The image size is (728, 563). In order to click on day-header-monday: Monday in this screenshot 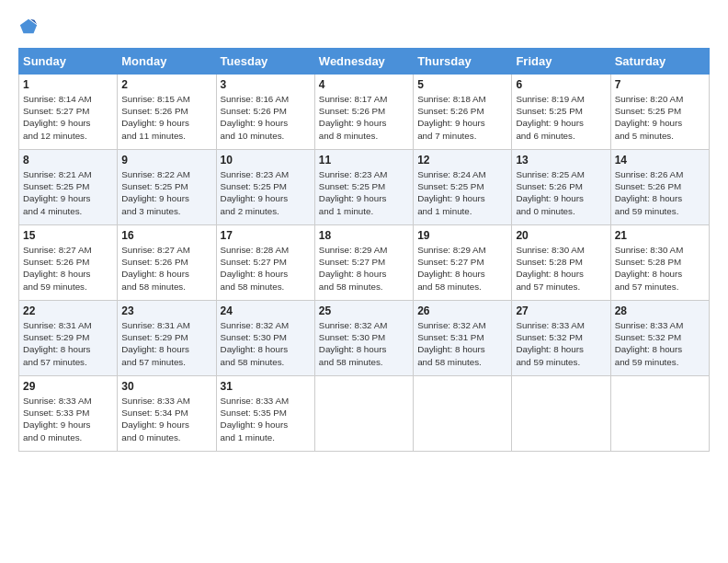, I will do `click(167, 62)`.